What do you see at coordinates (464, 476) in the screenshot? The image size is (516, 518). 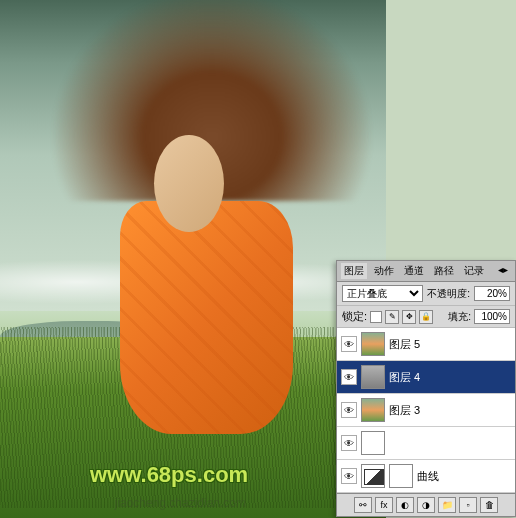 I see `layer-name-label: 曲线` at bounding box center [464, 476].